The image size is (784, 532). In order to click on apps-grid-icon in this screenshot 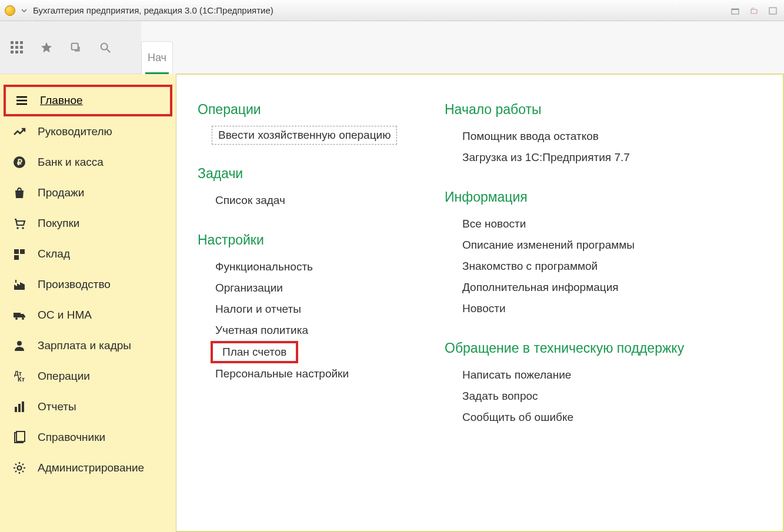, I will do `click(17, 48)`.